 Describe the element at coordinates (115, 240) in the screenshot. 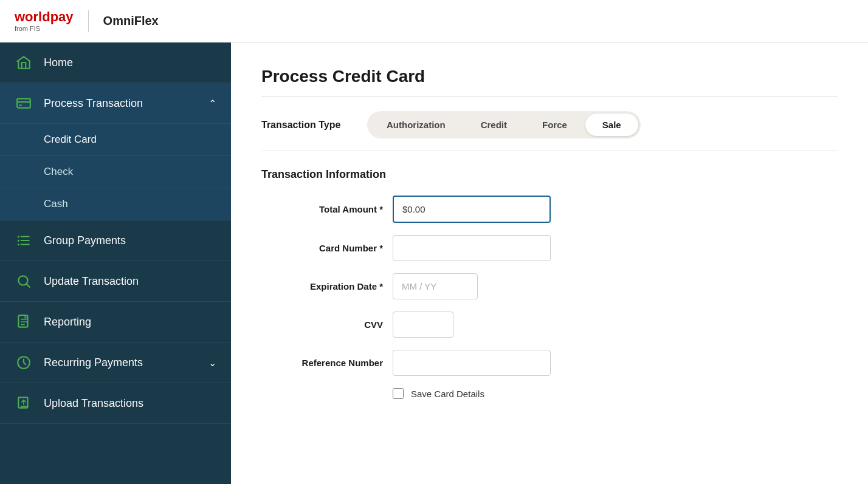

I see `sidebar-item-group-payments: Group Payments` at that location.